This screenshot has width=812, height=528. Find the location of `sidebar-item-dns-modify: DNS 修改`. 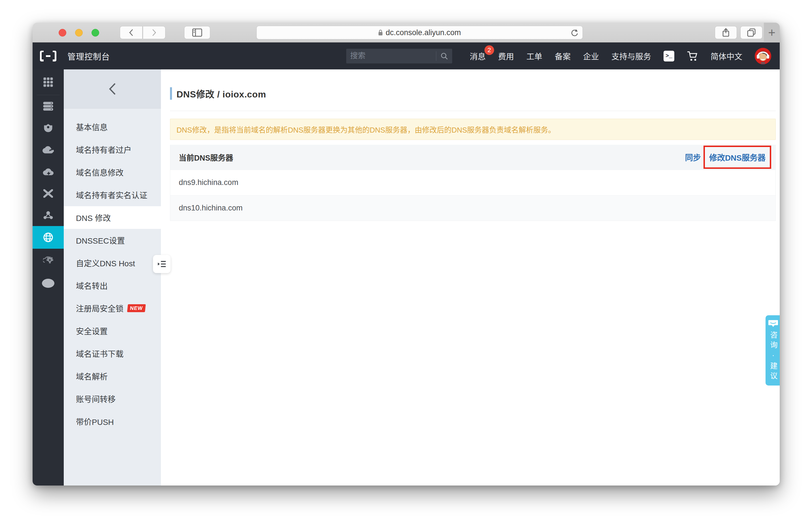

sidebar-item-dns-modify: DNS 修改 is located at coordinates (113, 218).